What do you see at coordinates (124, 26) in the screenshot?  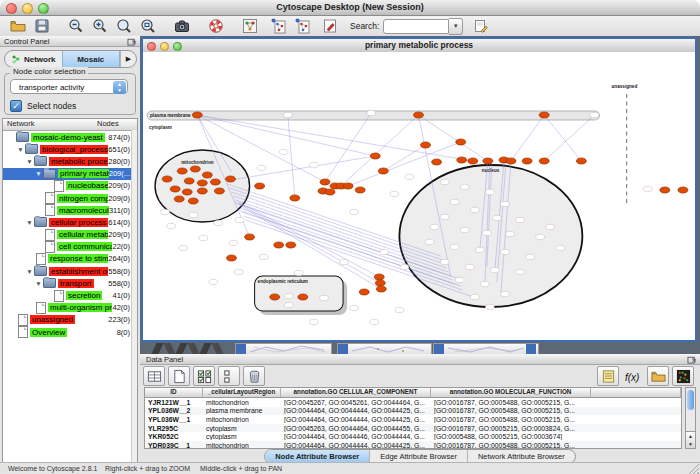 I see `zoom-fit-icon` at bounding box center [124, 26].